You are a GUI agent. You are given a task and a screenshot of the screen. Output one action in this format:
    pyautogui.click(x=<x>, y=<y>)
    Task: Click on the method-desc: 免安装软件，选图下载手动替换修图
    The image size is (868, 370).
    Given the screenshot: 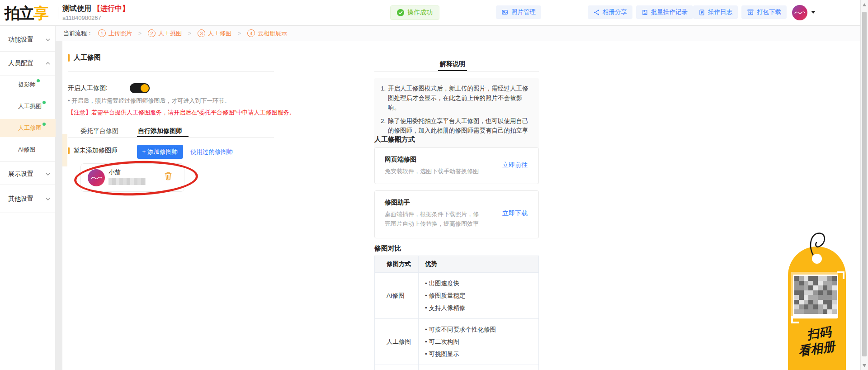 What is the action you would take?
    pyautogui.click(x=434, y=171)
    